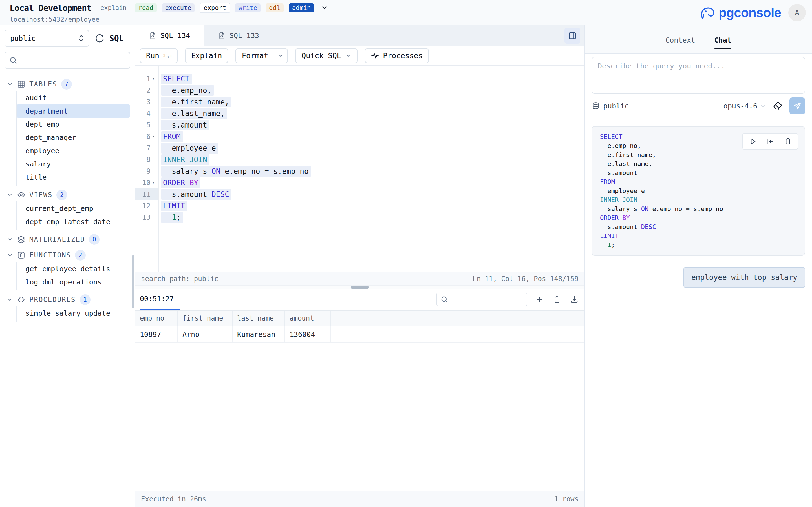 The width and height of the screenshot is (812, 507). I want to click on tab-sql-133: SQL 133, so click(239, 36).